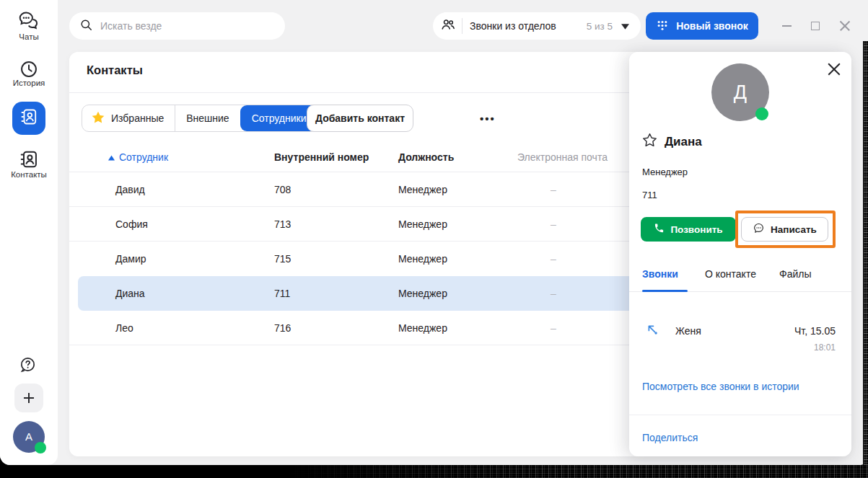  Describe the element at coordinates (815, 331) in the screenshot. I see `call-entry-date: Чт, 15.05` at that location.